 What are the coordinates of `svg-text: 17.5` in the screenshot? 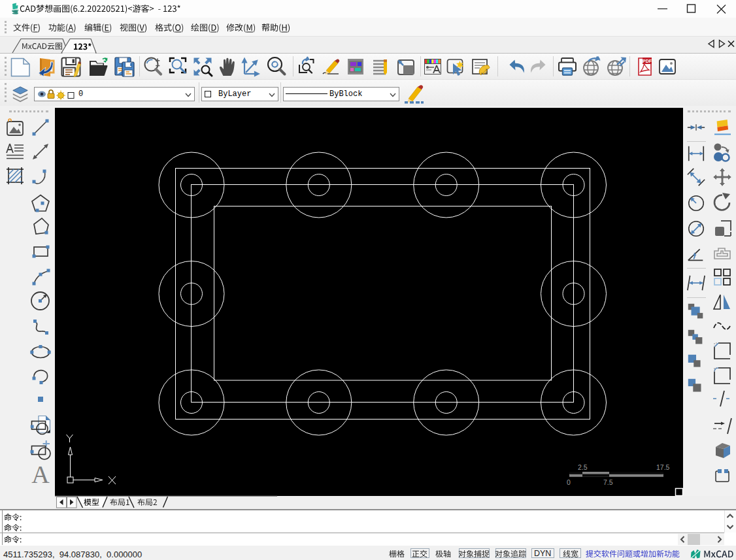 It's located at (663, 467).